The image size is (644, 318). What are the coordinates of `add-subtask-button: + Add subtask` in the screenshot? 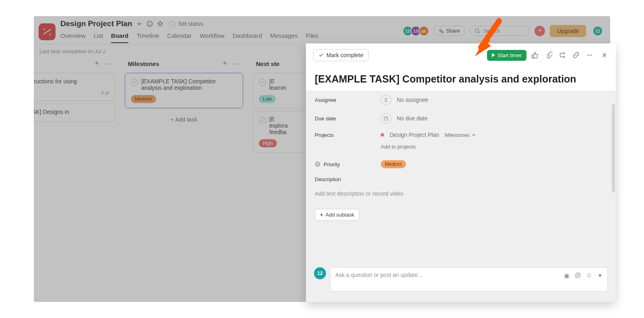 It's located at (337, 215).